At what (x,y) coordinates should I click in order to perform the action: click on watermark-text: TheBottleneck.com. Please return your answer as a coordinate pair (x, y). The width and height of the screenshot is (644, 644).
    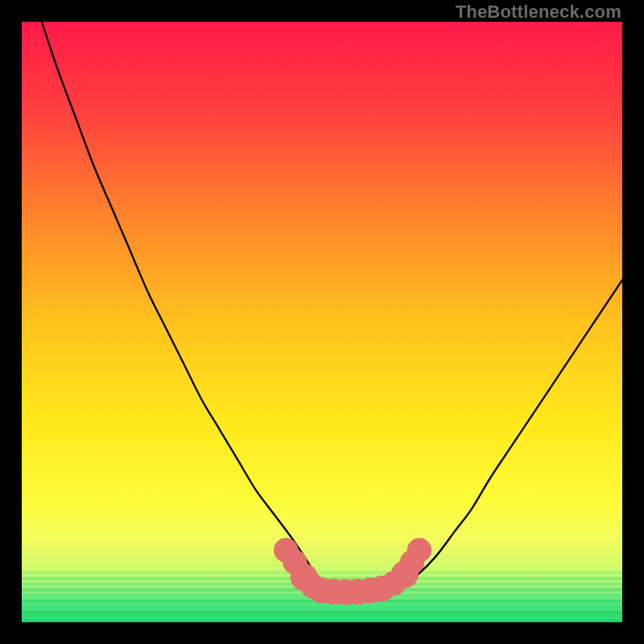
    Looking at the image, I should click on (539, 12).